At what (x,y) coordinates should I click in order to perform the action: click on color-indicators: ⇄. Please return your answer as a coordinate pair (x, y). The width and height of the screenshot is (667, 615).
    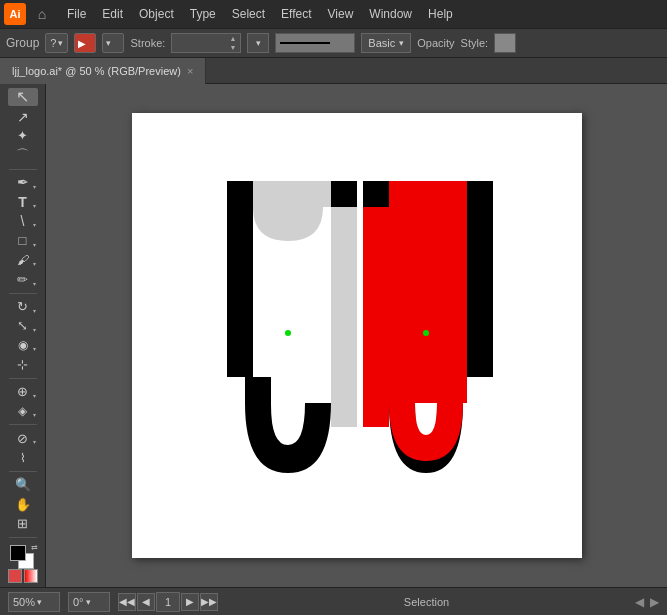
    Looking at the image, I should click on (23, 554).